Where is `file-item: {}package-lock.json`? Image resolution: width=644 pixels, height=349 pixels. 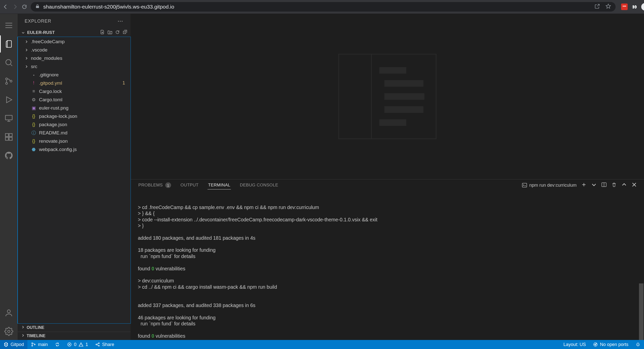 file-item: {}package-lock.json is located at coordinates (74, 116).